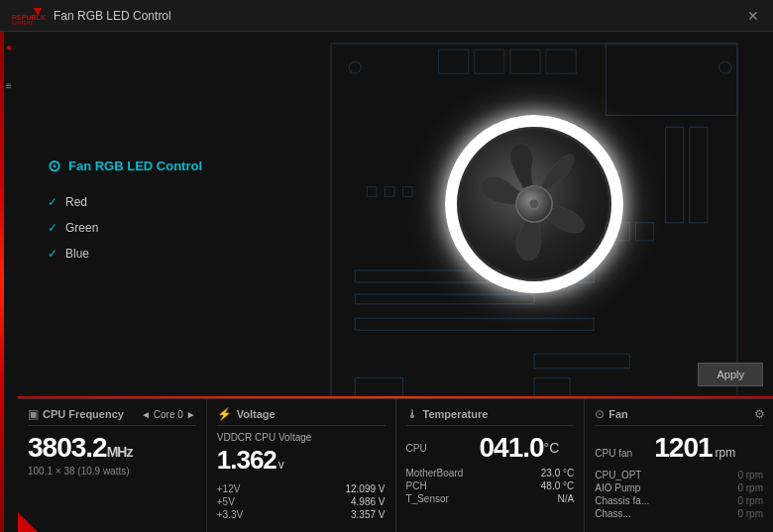 The height and width of the screenshot is (532, 773). Describe the element at coordinates (626, 513) in the screenshot. I see `fan-name-chassis2: Chass...` at that location.